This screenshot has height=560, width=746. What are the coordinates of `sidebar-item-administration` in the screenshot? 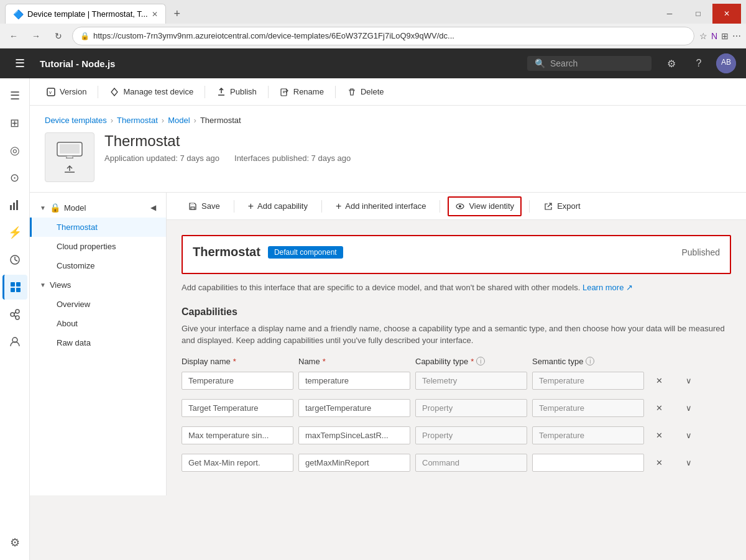 It's located at (15, 342).